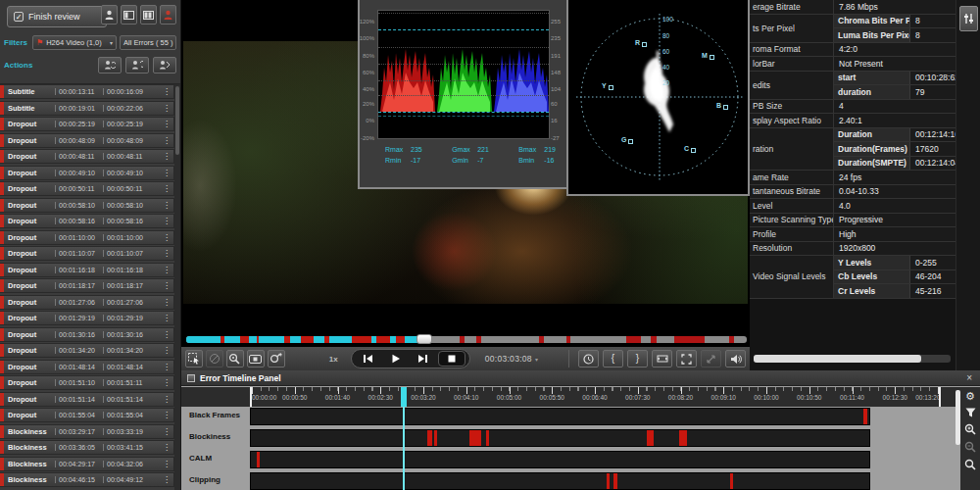  What do you see at coordinates (970, 465) in the screenshot?
I see `zoom-fit-icon` at bounding box center [970, 465].